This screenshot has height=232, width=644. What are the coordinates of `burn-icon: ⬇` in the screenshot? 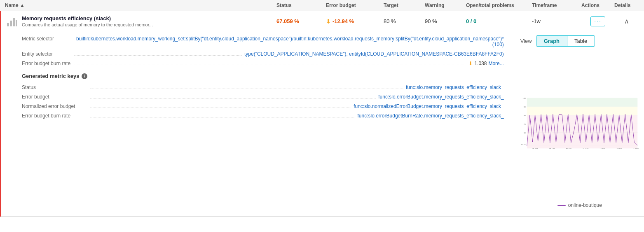 It's located at (471, 63).